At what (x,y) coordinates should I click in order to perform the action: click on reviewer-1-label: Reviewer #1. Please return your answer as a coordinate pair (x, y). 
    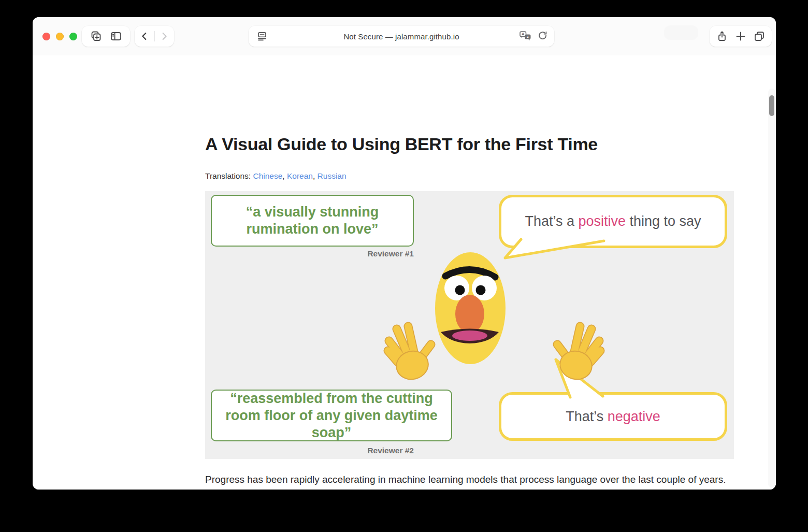
    Looking at the image, I should click on (312, 254).